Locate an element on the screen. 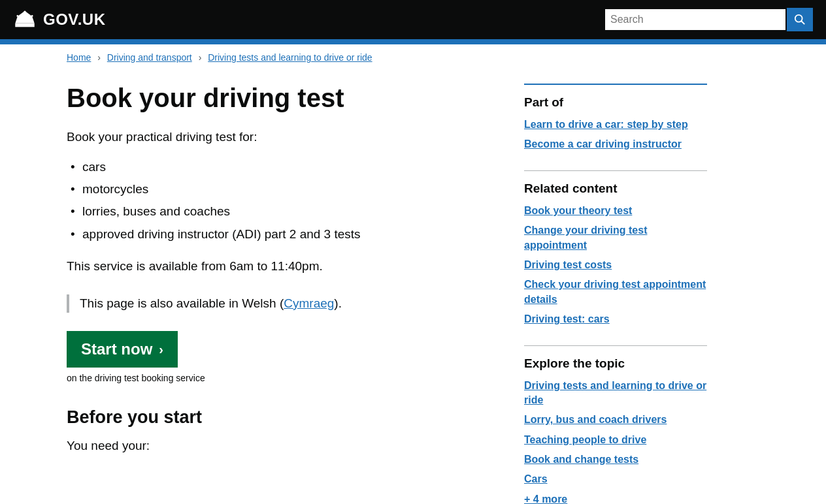  blue-bar is located at coordinates (413, 42).